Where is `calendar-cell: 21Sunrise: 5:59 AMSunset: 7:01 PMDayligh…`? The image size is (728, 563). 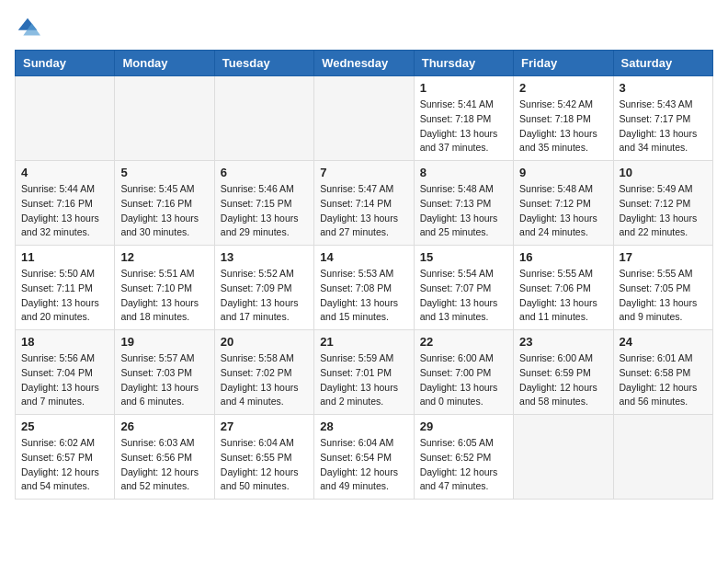
calendar-cell: 21Sunrise: 5:59 AMSunset: 7:01 PMDayligh… is located at coordinates (364, 373).